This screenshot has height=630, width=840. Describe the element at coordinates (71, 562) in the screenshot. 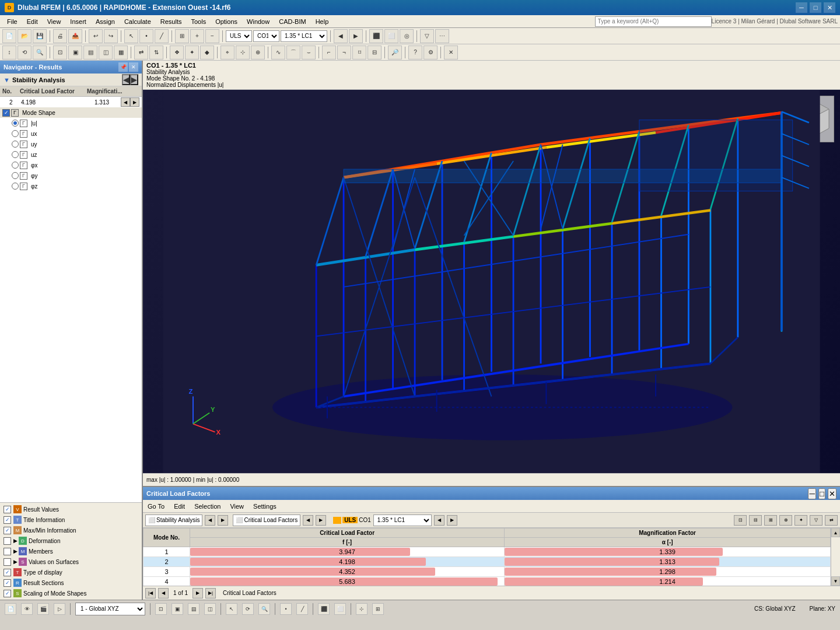

I see `nav-surfaces: ▶ S Values on Surfaces` at that location.